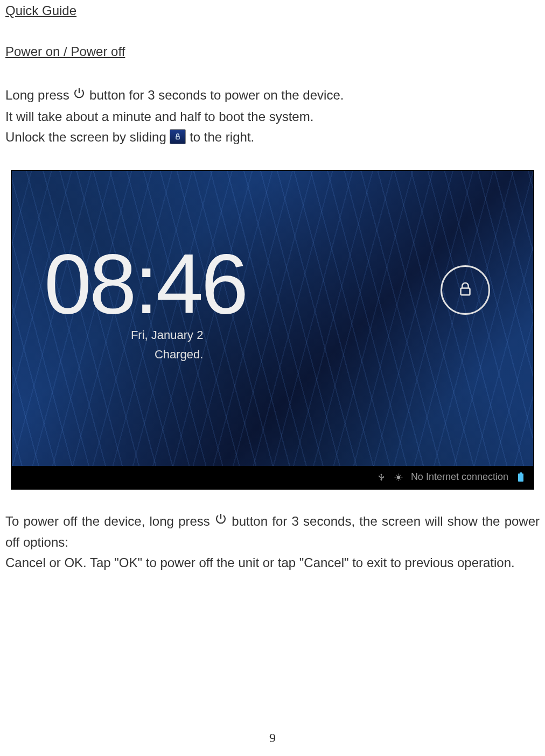 The width and height of the screenshot is (545, 756). I want to click on text-fragment: button for 3 seconds to power on the dev…, so click(216, 95).